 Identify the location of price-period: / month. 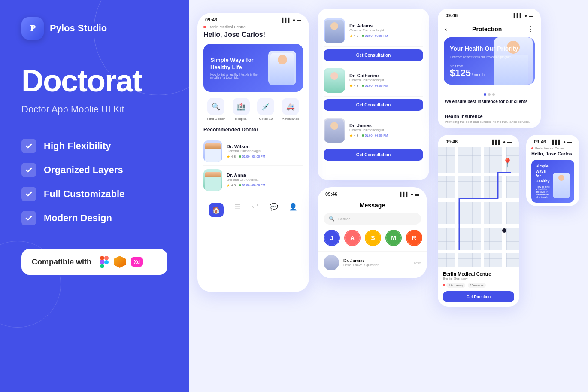
(478, 75).